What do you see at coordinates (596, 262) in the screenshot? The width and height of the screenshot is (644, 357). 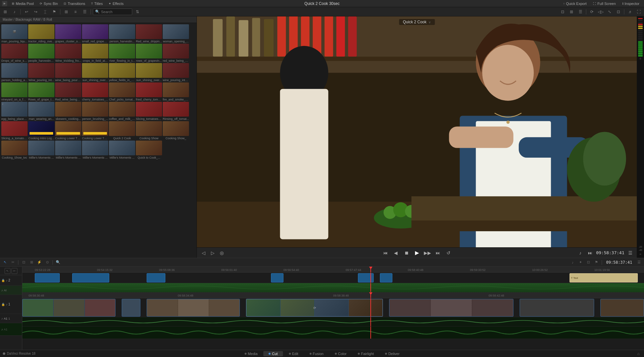 I see `tl-flags-btn: ⚑` at bounding box center [596, 262].